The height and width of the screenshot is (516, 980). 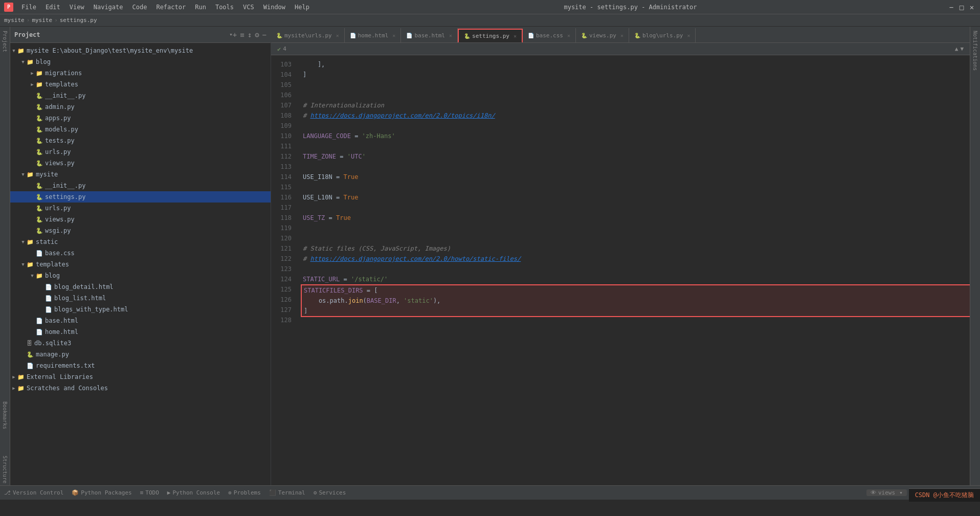 I want to click on tree-item-base-html: 📄base.html, so click(x=140, y=321).